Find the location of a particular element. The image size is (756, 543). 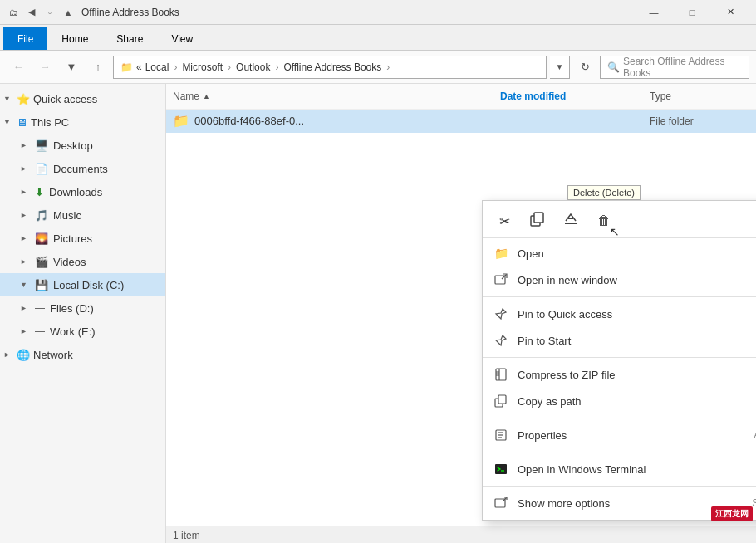

terminal-icon is located at coordinates (501, 469).